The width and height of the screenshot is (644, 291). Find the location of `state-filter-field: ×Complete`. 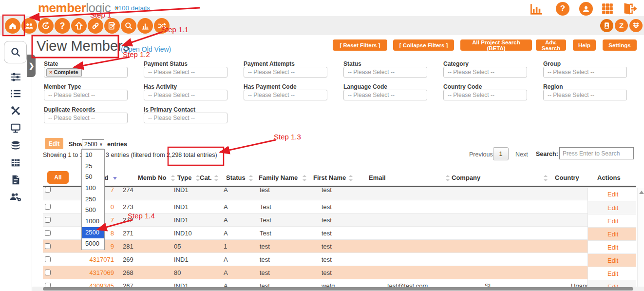

state-filter-field: ×Complete is located at coordinates (86, 72).